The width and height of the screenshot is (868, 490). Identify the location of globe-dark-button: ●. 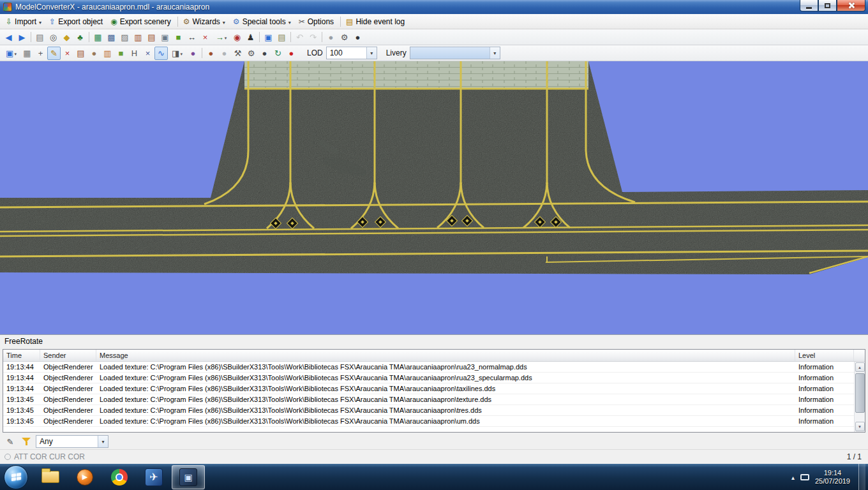
(357, 37).